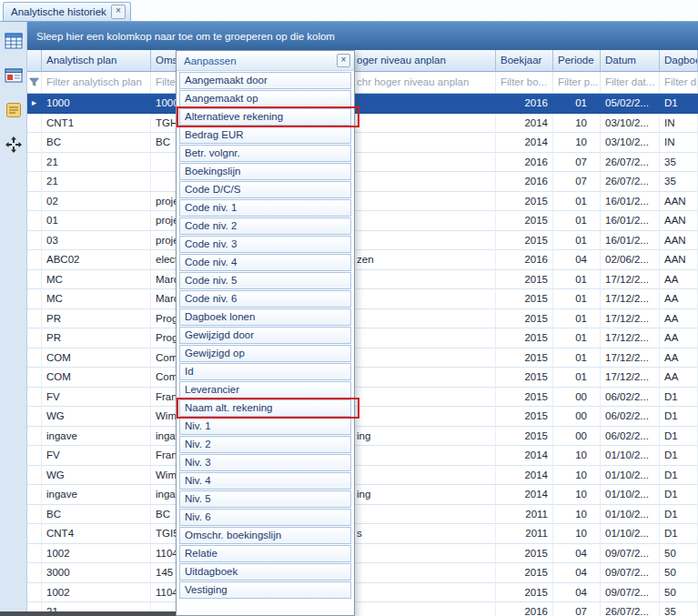 The image size is (698, 616). I want to click on cell-dagboek: AAN, so click(679, 221).